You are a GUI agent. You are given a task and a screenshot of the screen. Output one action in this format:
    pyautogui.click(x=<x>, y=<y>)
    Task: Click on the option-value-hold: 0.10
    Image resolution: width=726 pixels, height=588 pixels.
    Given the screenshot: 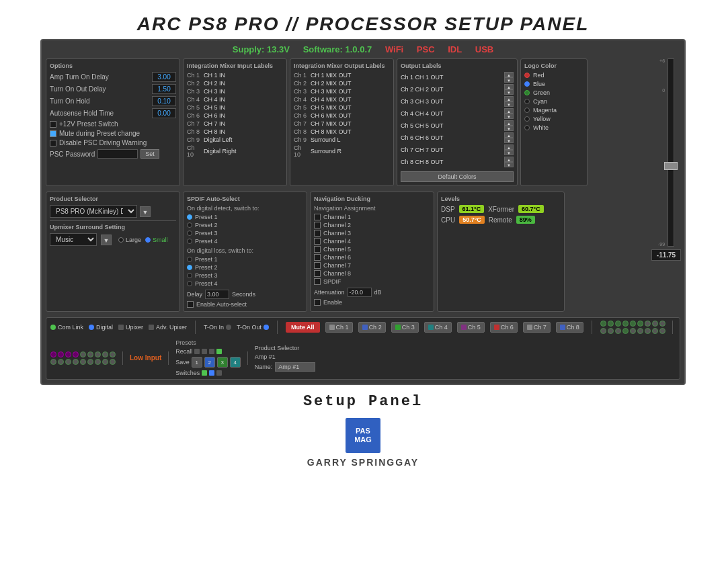 What is the action you would take?
    pyautogui.click(x=164, y=101)
    